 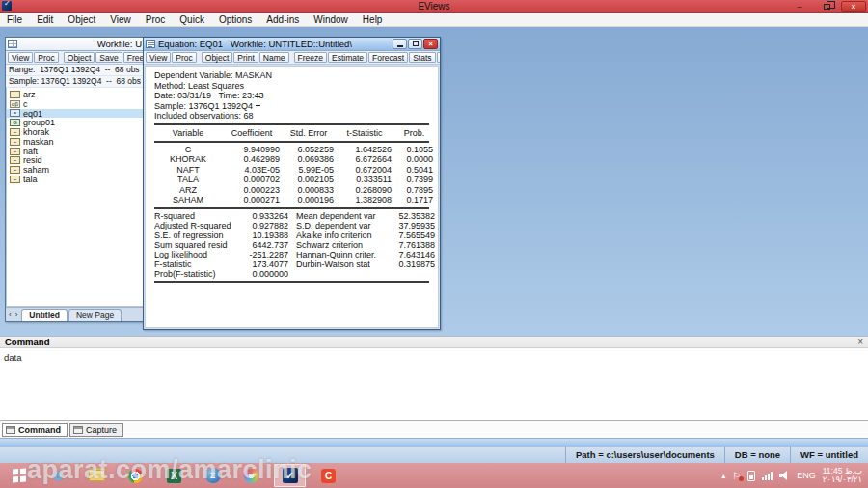 I want to click on camtasia-icon, so click(x=328, y=475).